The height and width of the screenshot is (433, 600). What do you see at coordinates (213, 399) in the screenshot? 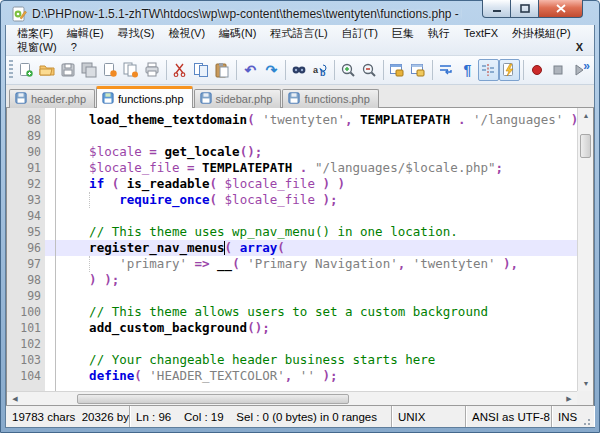
I see `horizontal-scroll-thumb` at bounding box center [213, 399].